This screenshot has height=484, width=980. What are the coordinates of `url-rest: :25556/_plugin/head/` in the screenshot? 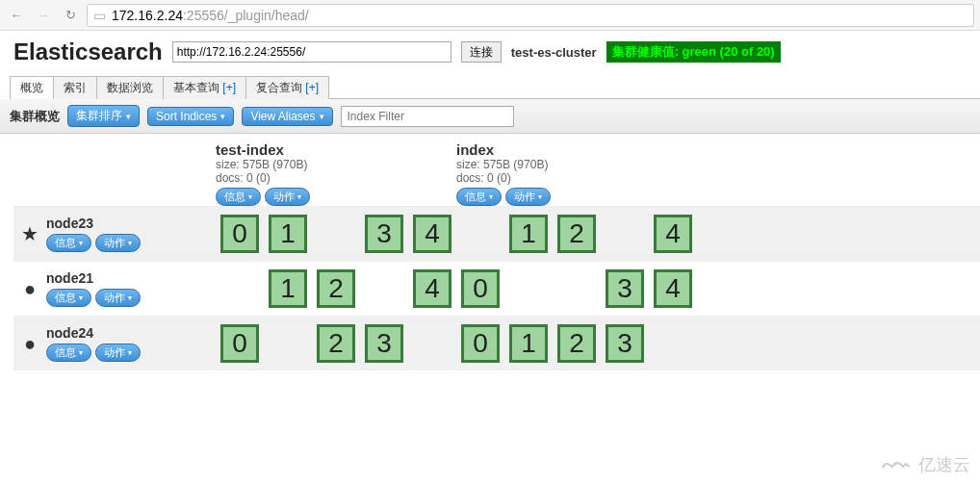 It's located at (246, 15).